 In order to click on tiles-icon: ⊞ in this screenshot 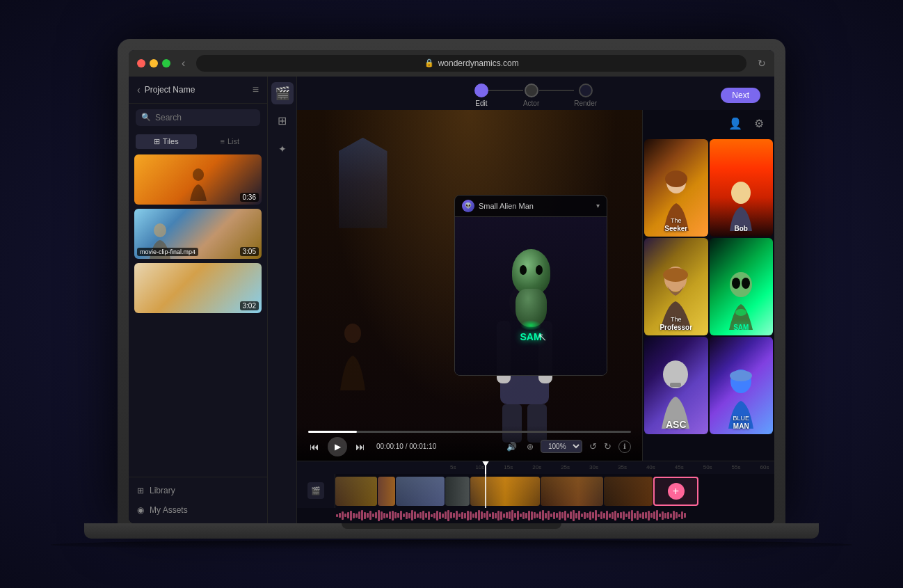, I will do `click(157, 142)`.